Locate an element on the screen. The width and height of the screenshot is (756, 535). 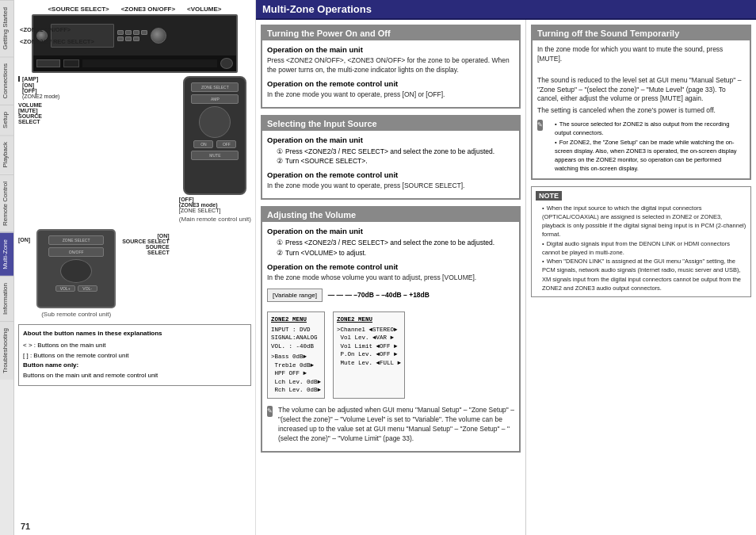
menu-row-5: Treble 0dB► is located at coordinates (296, 366).